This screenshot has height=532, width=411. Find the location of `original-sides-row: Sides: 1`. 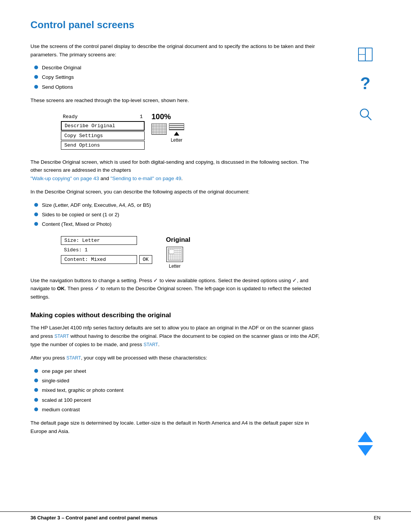

original-sides-row: Sides: 1 is located at coordinates (107, 250).